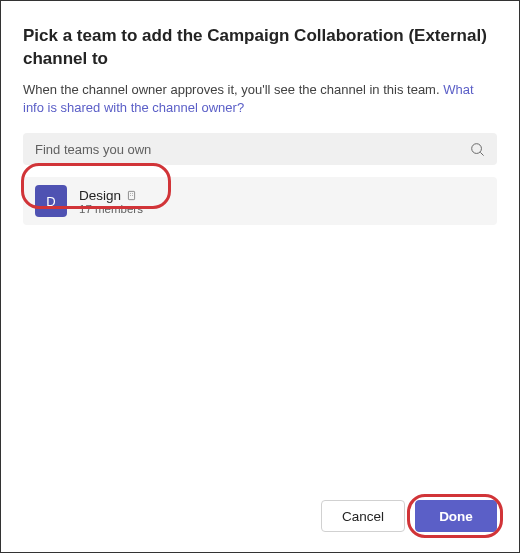  What do you see at coordinates (260, 516) in the screenshot?
I see `dialog-footer: Cancel Done` at bounding box center [260, 516].